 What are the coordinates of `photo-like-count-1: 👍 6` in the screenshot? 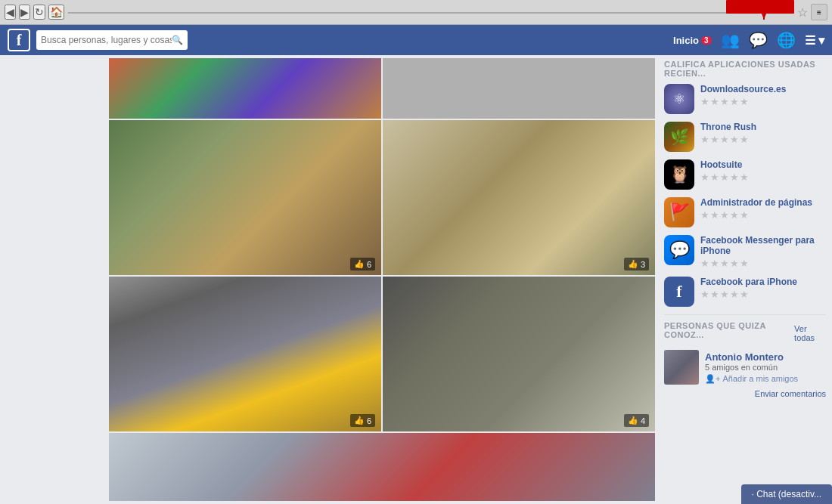 It's located at (363, 264).